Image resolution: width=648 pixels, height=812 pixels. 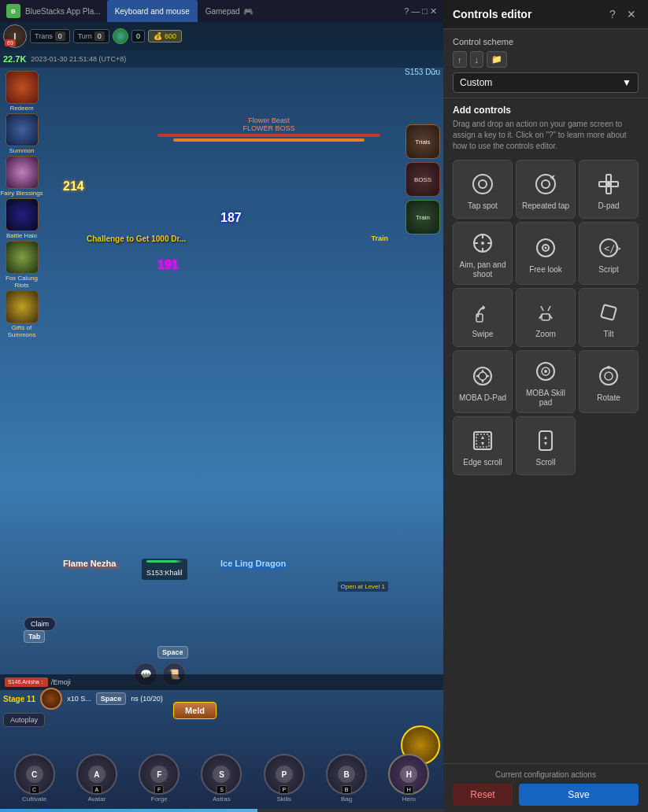 I want to click on skill-cultivate: C C Cultivate, so click(x=35, y=778).